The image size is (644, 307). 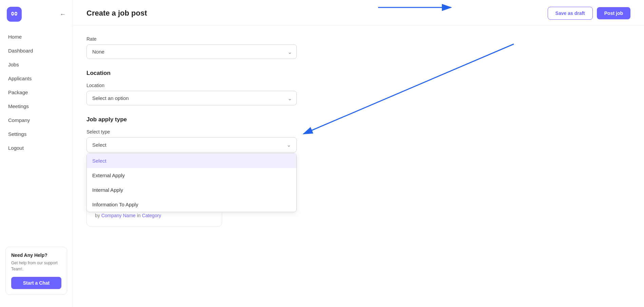 I want to click on location-title: Location, so click(x=358, y=73).